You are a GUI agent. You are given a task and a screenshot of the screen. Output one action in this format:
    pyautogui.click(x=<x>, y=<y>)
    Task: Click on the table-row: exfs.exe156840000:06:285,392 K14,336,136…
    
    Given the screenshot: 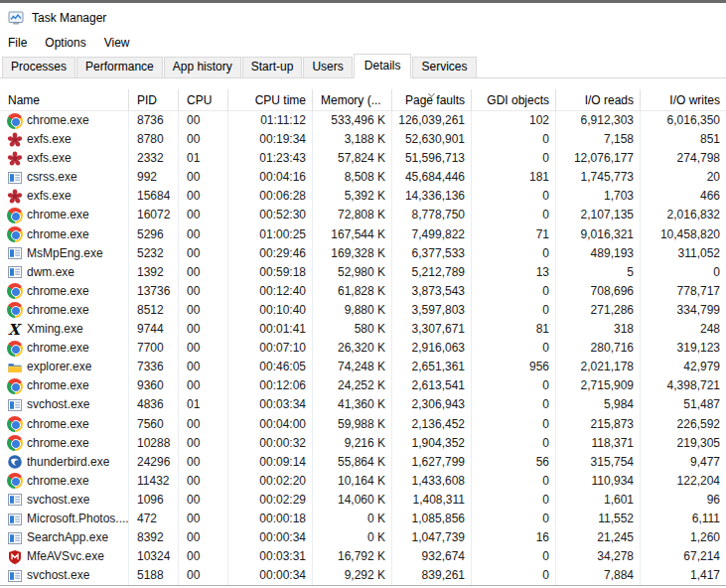 What is the action you would take?
    pyautogui.click(x=363, y=197)
    